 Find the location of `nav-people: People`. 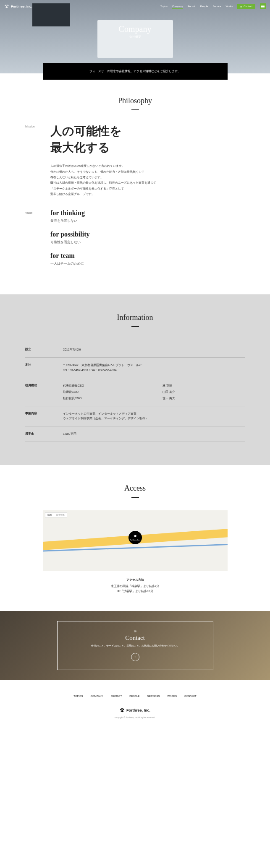

nav-people: People is located at coordinates (204, 6).